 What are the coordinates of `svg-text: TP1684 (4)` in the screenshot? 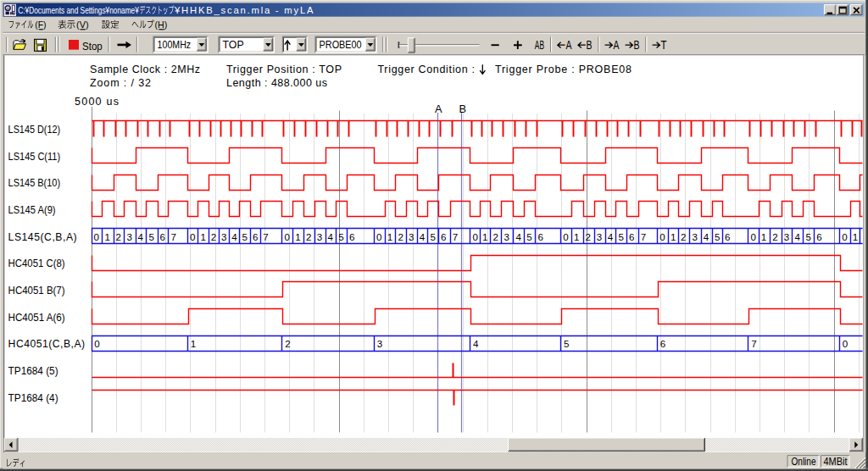 It's located at (34, 398).